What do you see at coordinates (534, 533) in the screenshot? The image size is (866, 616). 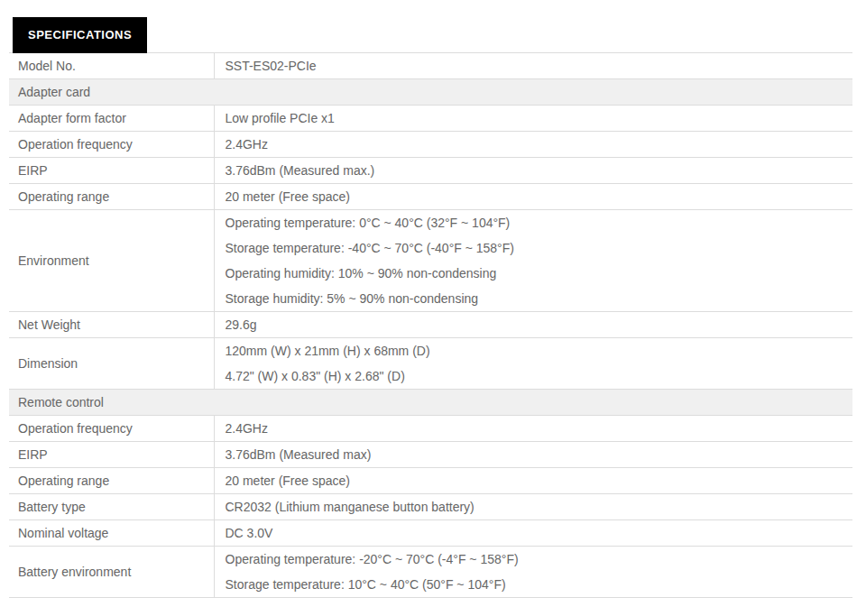 I see `spec-value-line: DC 3.0V` at bounding box center [534, 533].